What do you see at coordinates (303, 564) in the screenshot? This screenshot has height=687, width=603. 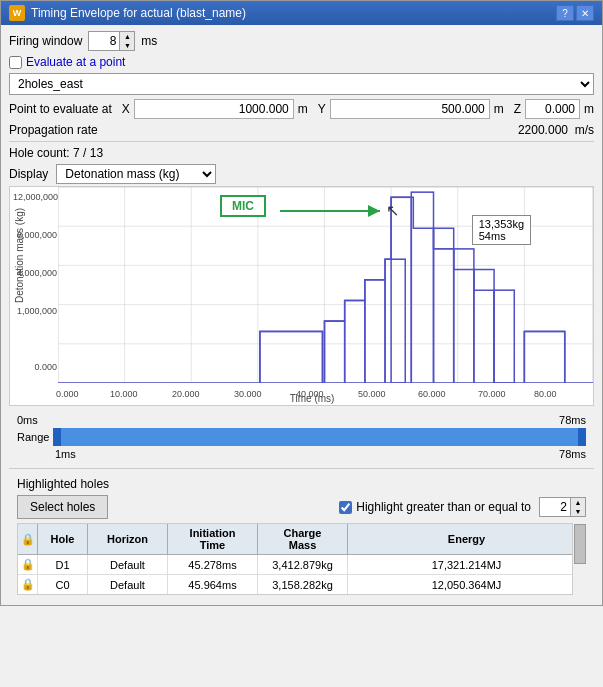 I see `td-charge-1: 3,412.879kg` at bounding box center [303, 564].